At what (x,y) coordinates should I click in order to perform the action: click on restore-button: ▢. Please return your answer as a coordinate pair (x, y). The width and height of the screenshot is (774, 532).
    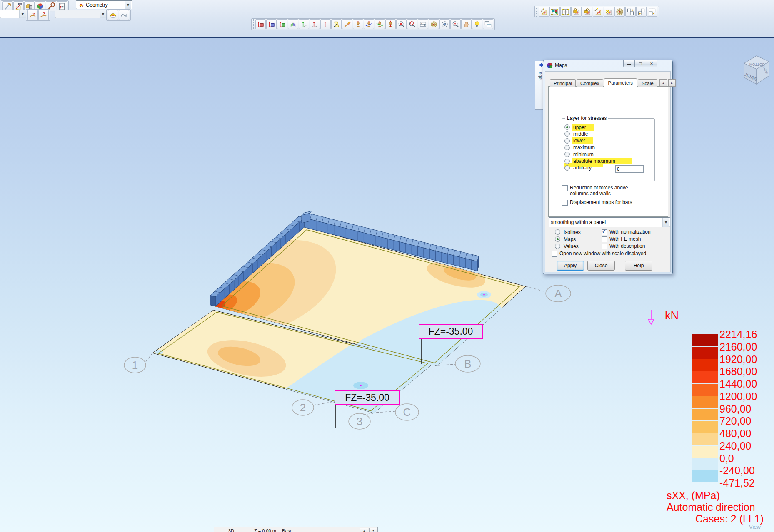
    Looking at the image, I should click on (640, 64).